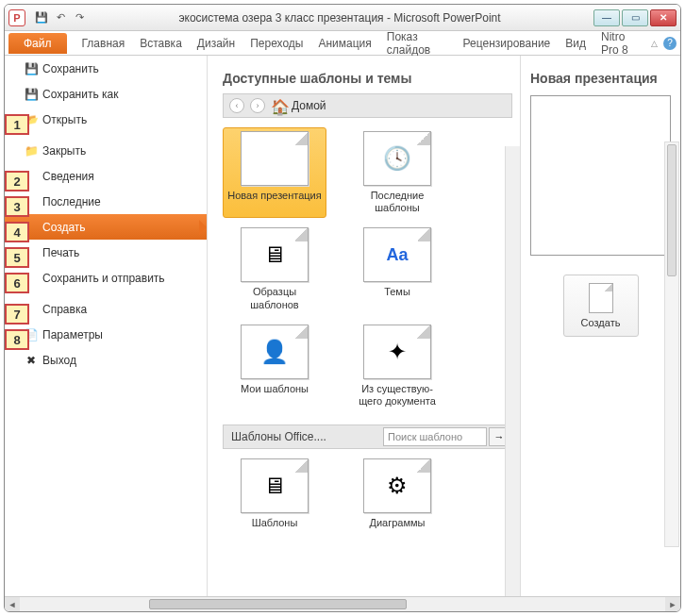 The height and width of the screenshot is (616, 685). I want to click on file-tab: Файл, so click(38, 43).